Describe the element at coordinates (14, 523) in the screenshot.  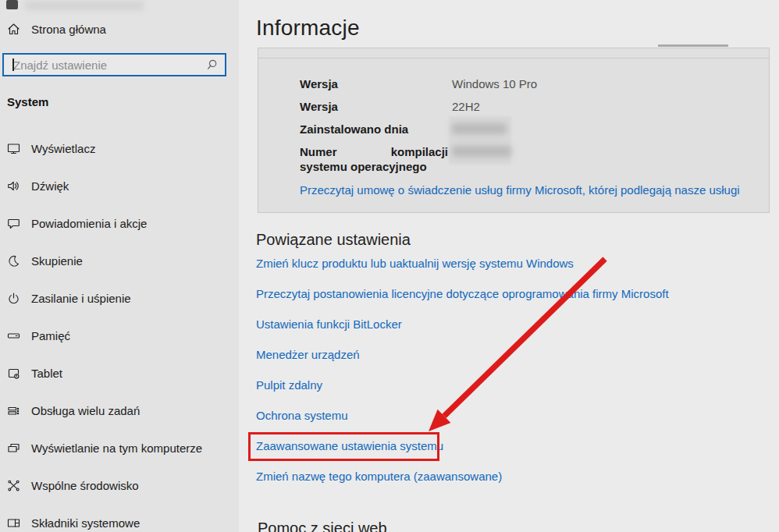
I see `system-components-icon` at that location.